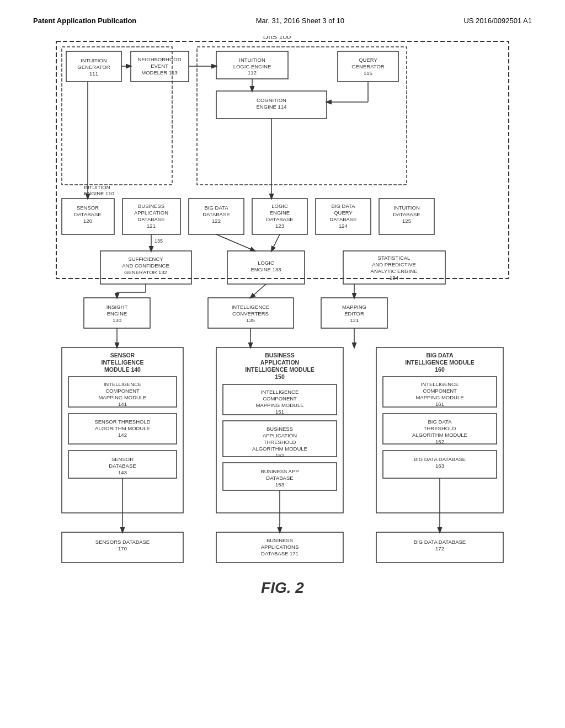 The image size is (565, 728). What do you see at coordinates (146, 266) in the screenshot?
I see `svg-text: AND CONFIDENCE` at bounding box center [146, 266].